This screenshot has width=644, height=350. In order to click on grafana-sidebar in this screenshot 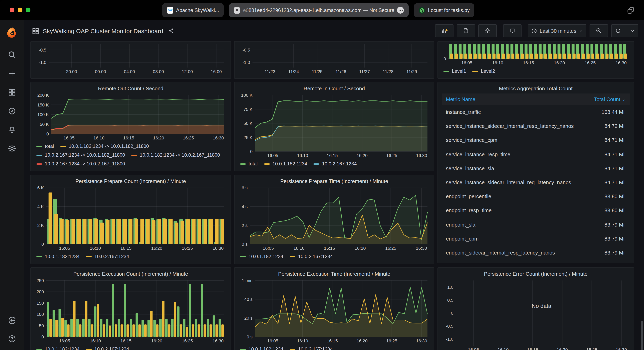, I will do `click(12, 185)`.